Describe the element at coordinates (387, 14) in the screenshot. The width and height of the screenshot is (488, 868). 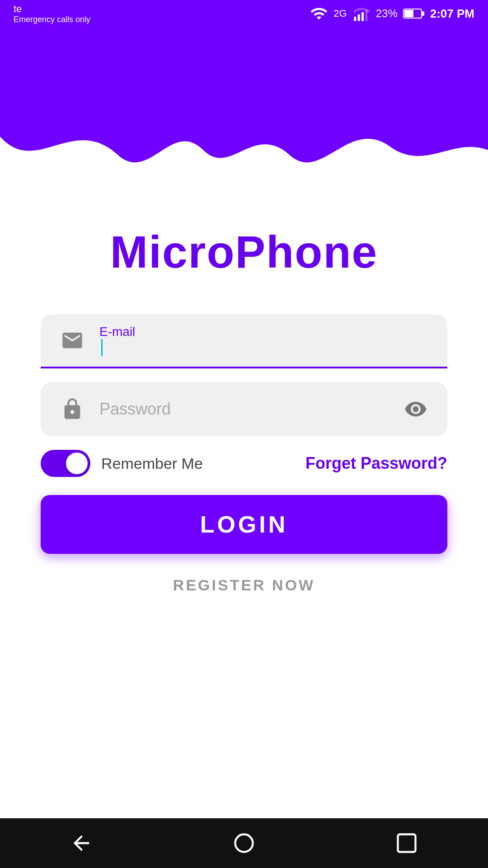
I see `battery-percent: 23%` at that location.